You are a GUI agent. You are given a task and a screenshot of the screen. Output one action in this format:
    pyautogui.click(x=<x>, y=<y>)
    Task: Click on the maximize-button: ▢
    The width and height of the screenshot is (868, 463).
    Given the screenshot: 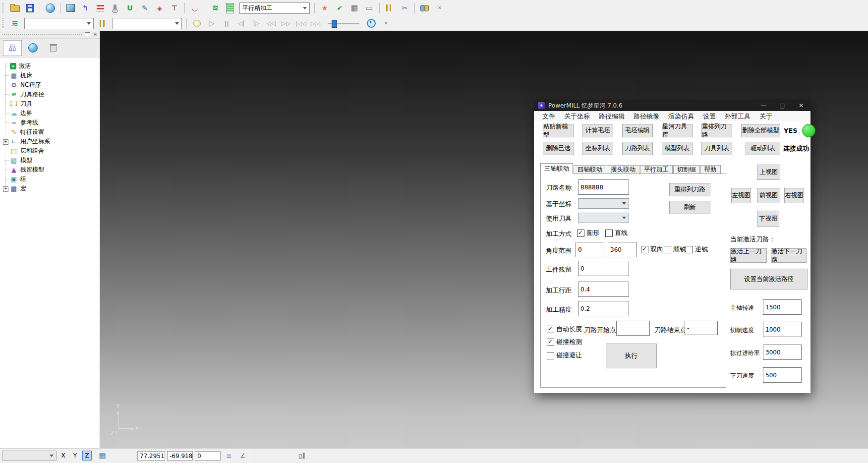 What is the action you would take?
    pyautogui.click(x=782, y=106)
    